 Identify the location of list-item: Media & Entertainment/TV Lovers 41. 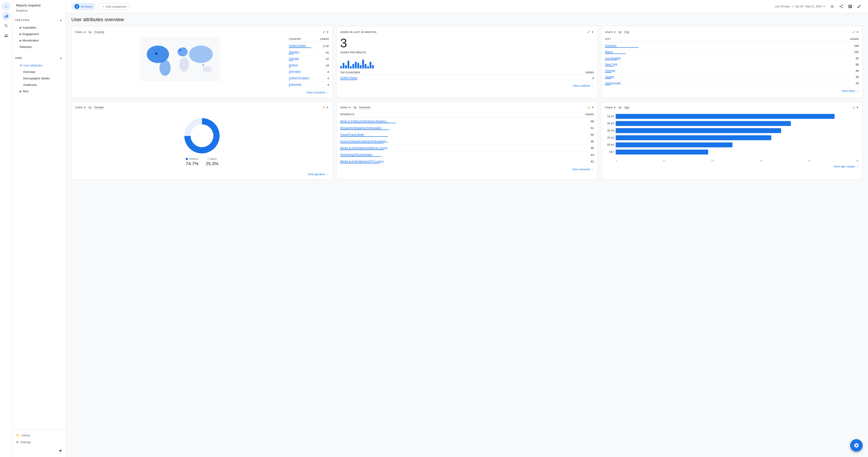
(467, 162).